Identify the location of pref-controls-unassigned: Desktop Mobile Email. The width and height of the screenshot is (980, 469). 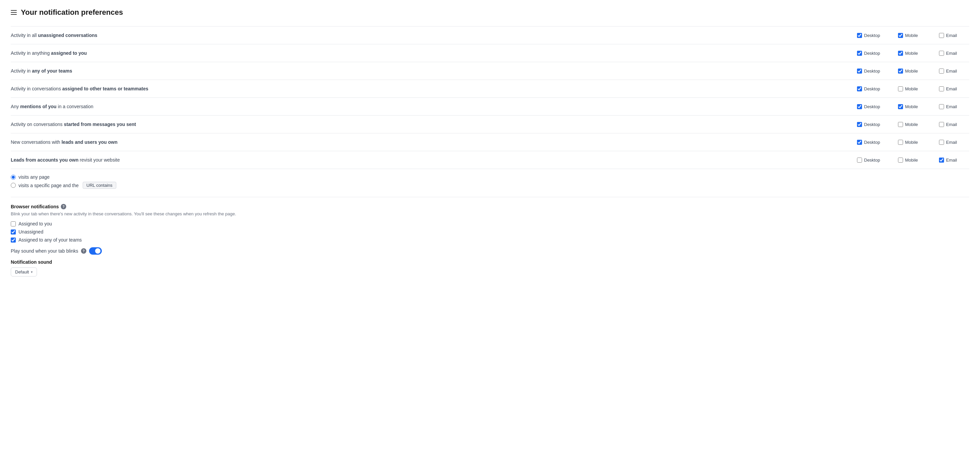
(913, 36).